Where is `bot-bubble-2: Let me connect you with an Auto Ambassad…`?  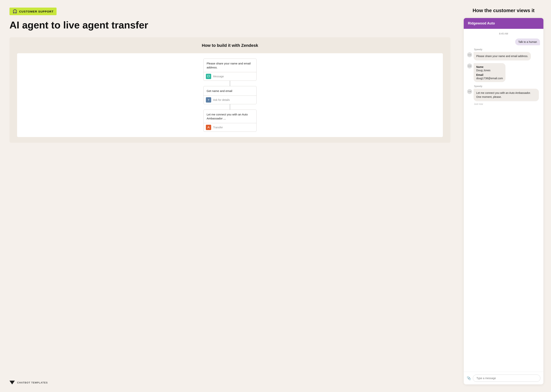 bot-bubble-2: Let me connect you with an Auto Ambassad… is located at coordinates (506, 95).